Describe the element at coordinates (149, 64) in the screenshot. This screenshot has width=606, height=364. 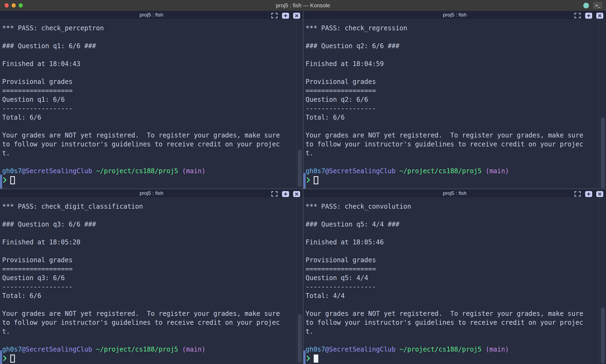
I see `terminal-line: Finished at 18:04:43` at that location.